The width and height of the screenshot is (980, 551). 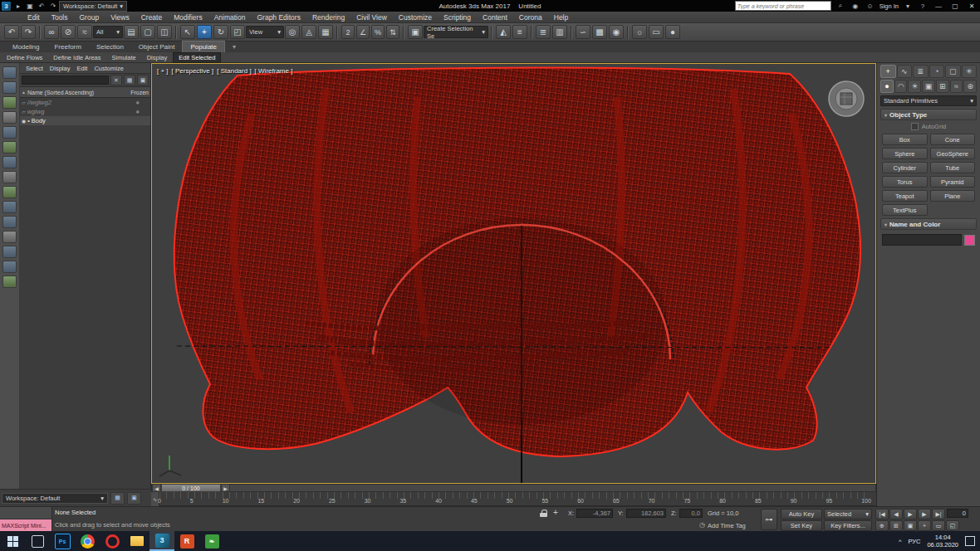 I want to click on go-to-end-button: ▶|, so click(x=938, y=514).